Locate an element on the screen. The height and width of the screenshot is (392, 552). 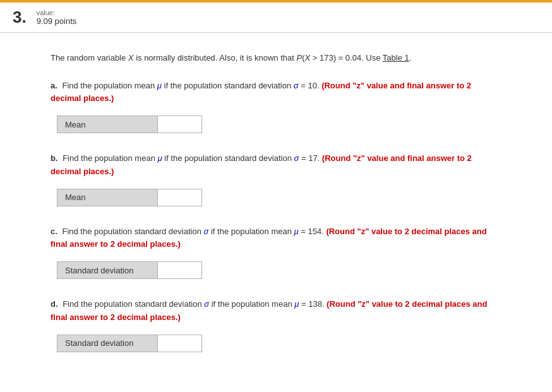
input-row-a: Mean is located at coordinates (279, 124).